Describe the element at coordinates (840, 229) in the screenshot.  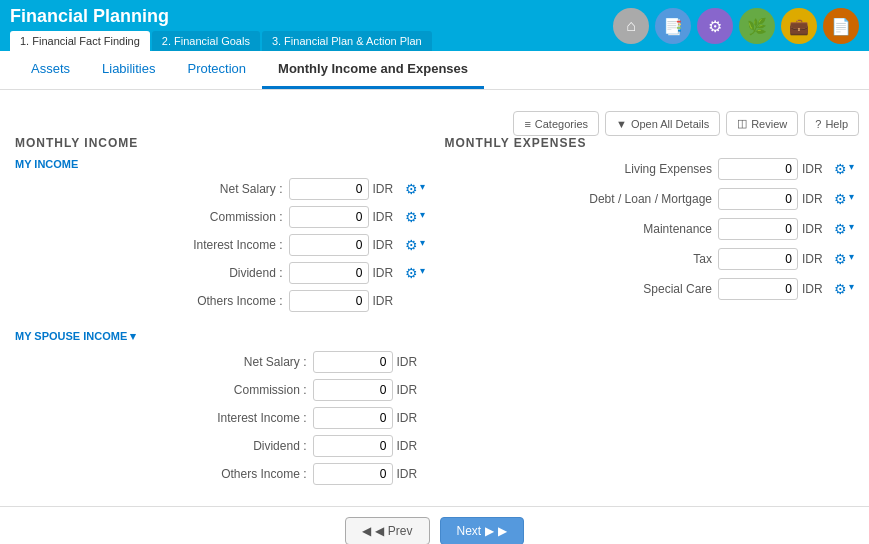
I see `maintenance-gear-icon: ⚙` at that location.